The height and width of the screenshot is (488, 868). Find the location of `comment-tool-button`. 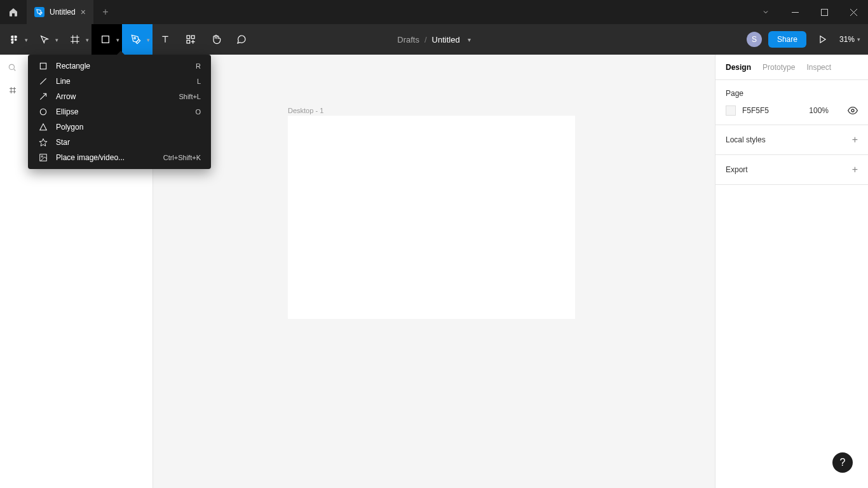

comment-tool-button is located at coordinates (241, 39).